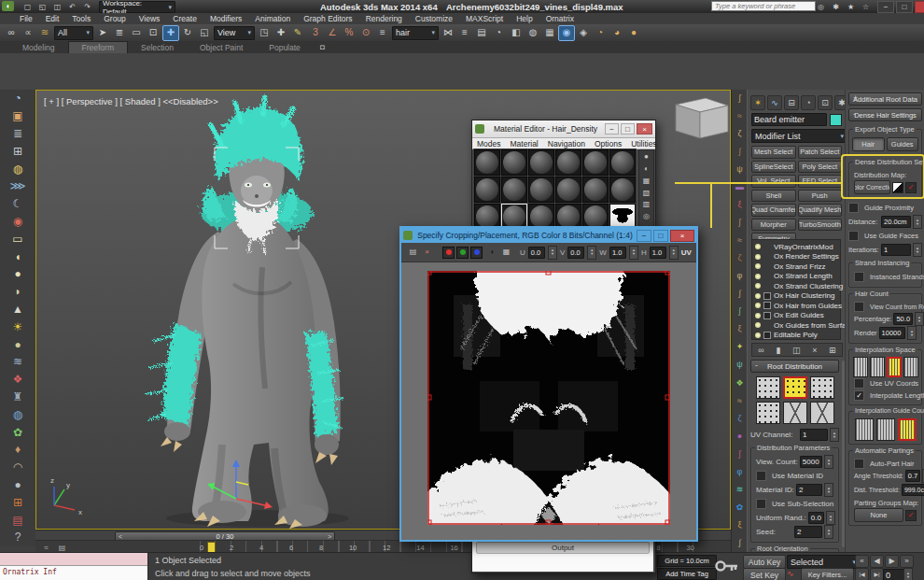 This screenshot has width=924, height=580. Describe the element at coordinates (489, 144) in the screenshot. I see `material-editor-menu-item: Modes` at that location.